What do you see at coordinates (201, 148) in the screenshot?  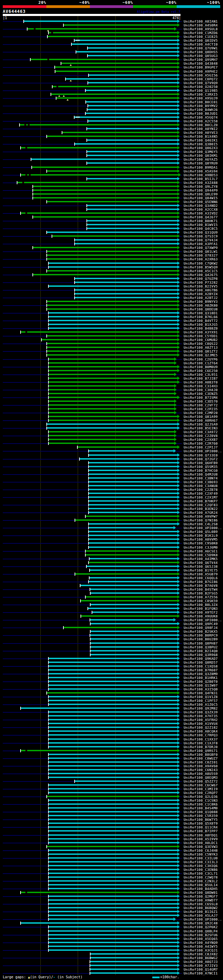 I see `hit-label: UniRef100_Q062X3` at bounding box center [201, 148].